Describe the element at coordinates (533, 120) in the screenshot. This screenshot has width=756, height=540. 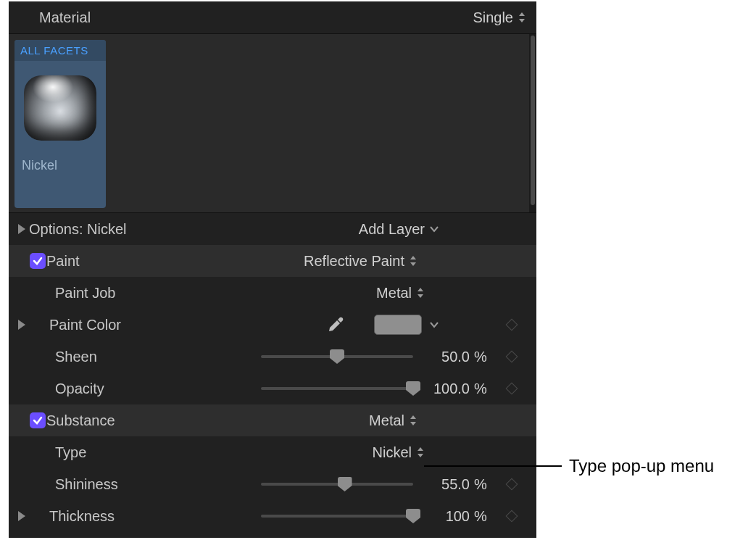
I see `scrollbar-thumb` at that location.